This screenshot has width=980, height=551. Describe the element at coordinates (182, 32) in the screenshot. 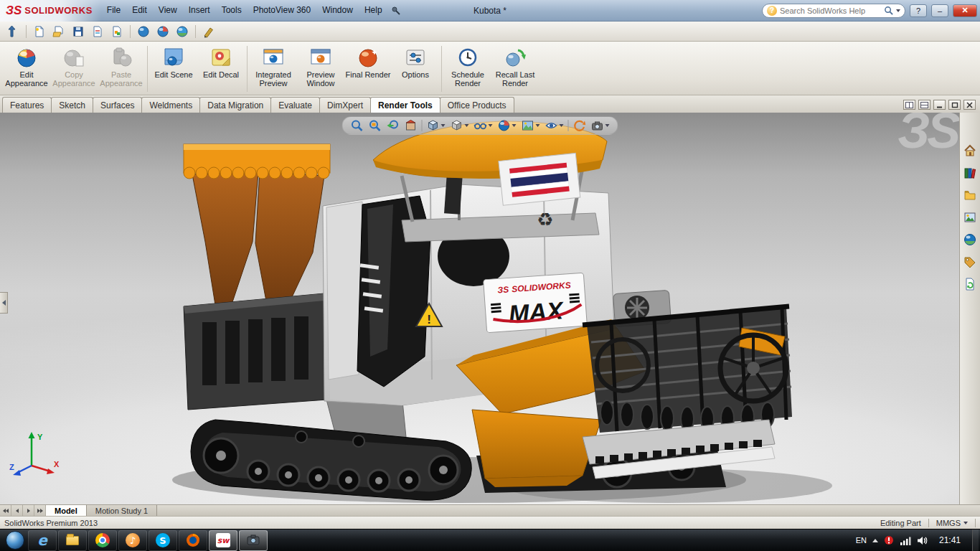

I see `scene-sphere-icon` at that location.